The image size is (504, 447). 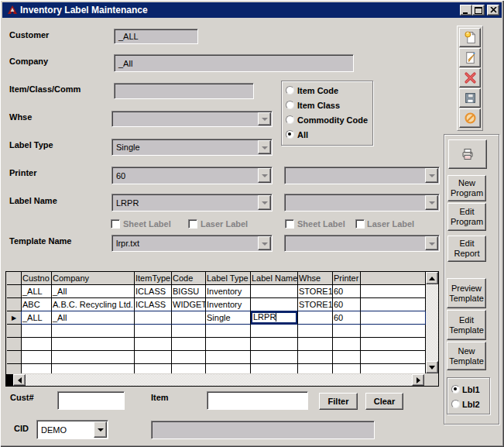 What do you see at coordinates (156, 36) in the screenshot?
I see `customer-field: _ALL` at bounding box center [156, 36].